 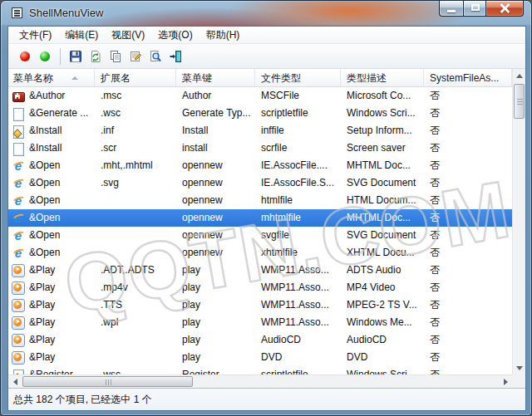 I want to click on menu-name-text: &Install, so click(x=43, y=148).